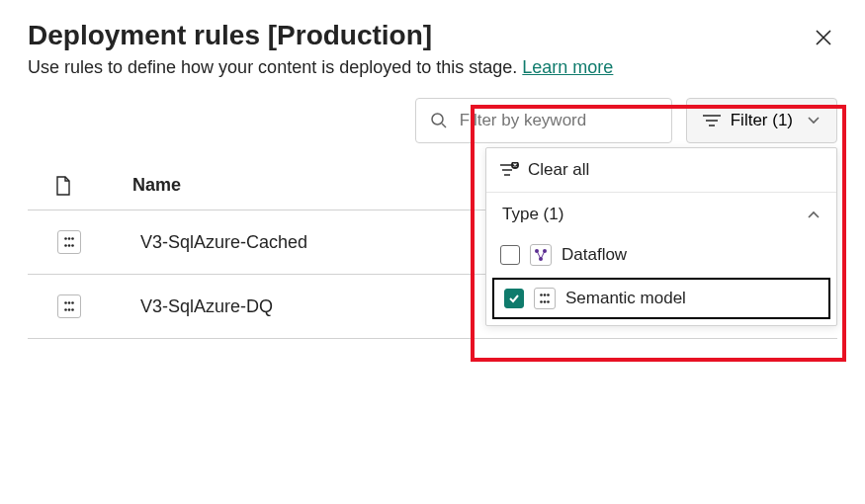 The width and height of the screenshot is (865, 504). What do you see at coordinates (823, 38) in the screenshot?
I see `close-icon` at bounding box center [823, 38].